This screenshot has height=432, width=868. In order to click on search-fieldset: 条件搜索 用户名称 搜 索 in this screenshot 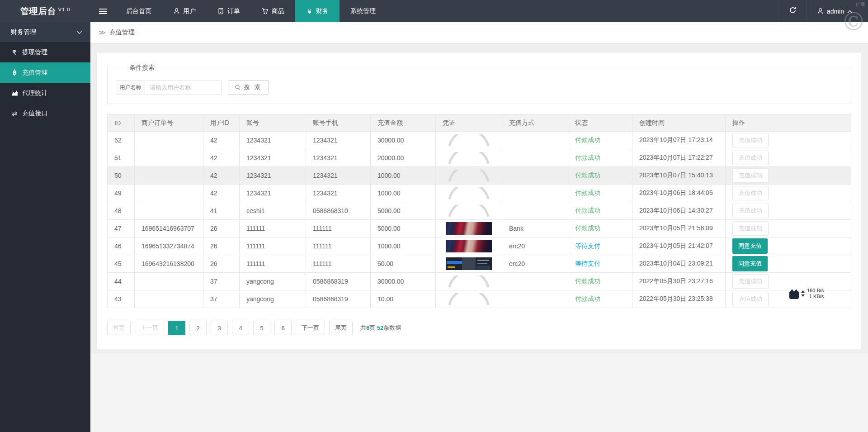, I will do `click(479, 84)`.